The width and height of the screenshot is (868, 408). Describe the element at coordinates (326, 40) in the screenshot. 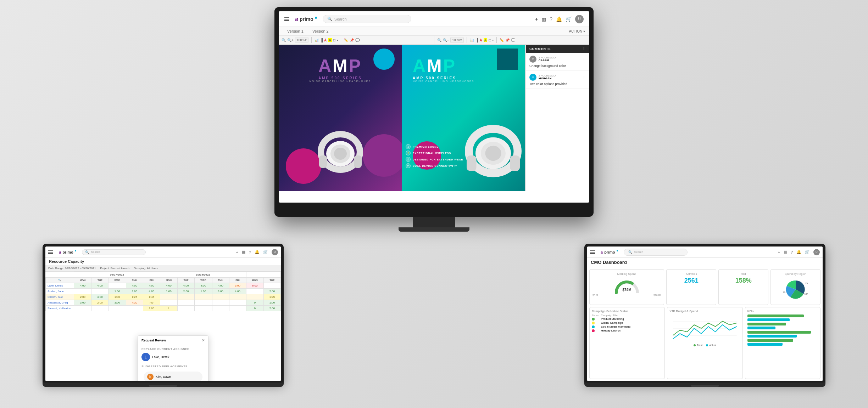

I see `text-icon-v1: A` at that location.